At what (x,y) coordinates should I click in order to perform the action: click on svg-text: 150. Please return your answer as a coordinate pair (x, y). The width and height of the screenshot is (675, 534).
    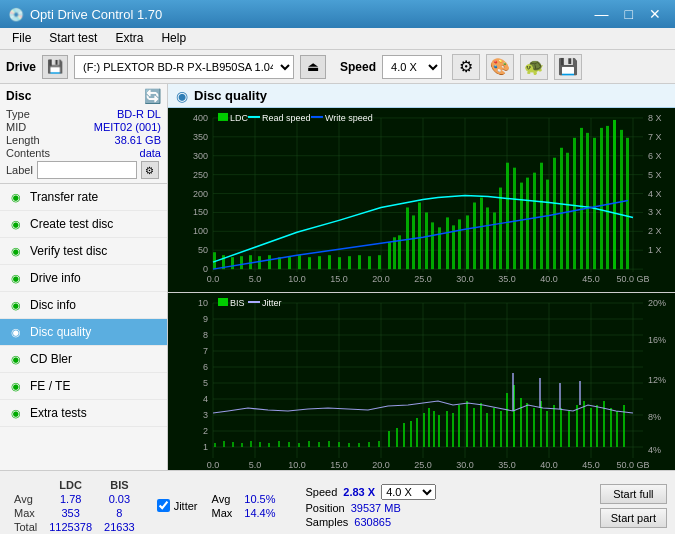
    Looking at the image, I should click on (200, 212).